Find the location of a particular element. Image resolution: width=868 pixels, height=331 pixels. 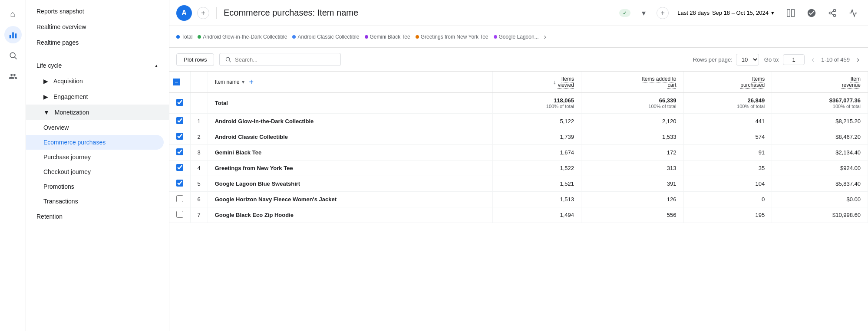

acquisition-expand-icon: ▶ is located at coordinates (46, 81).